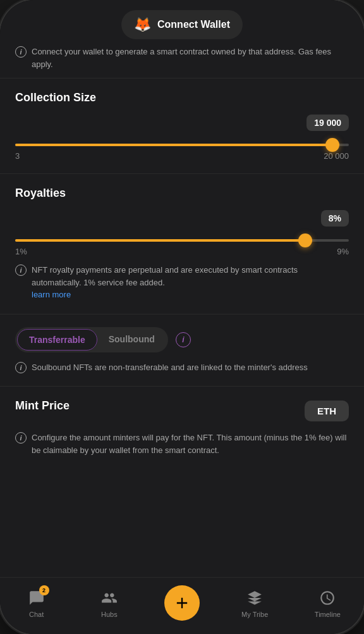  What do you see at coordinates (182, 97) in the screenshot?
I see `collection-size-title: Collection Size` at bounding box center [182, 97].